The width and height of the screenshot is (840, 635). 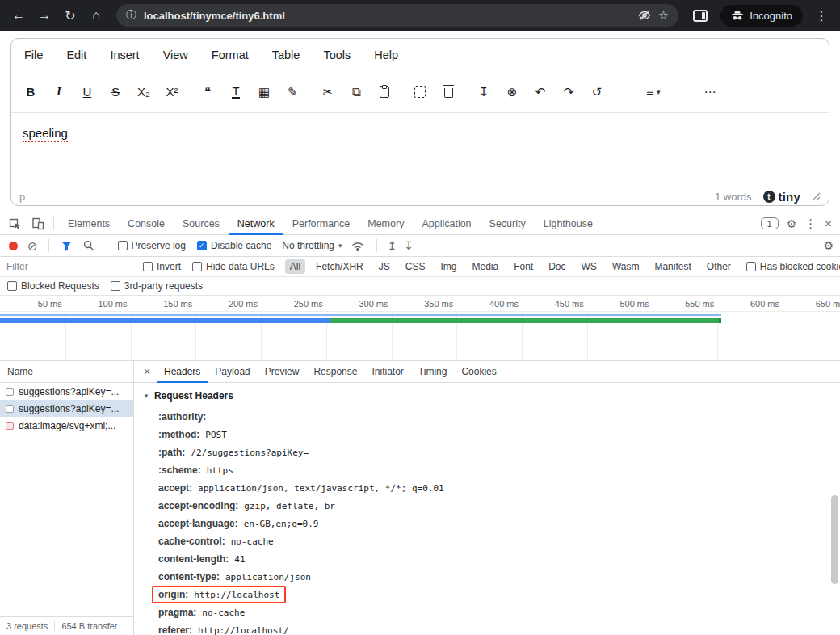 I want to click on misspelled-word: speeling, so click(x=45, y=134).